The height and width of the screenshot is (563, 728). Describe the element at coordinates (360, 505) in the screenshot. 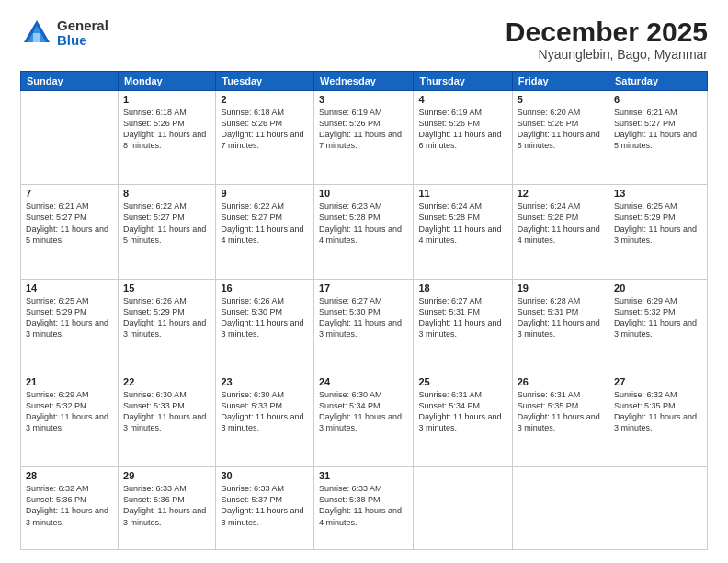

I see `day-info: Sunrise: 6:33 AMSunset: 5:38 PMDaylight:…` at that location.